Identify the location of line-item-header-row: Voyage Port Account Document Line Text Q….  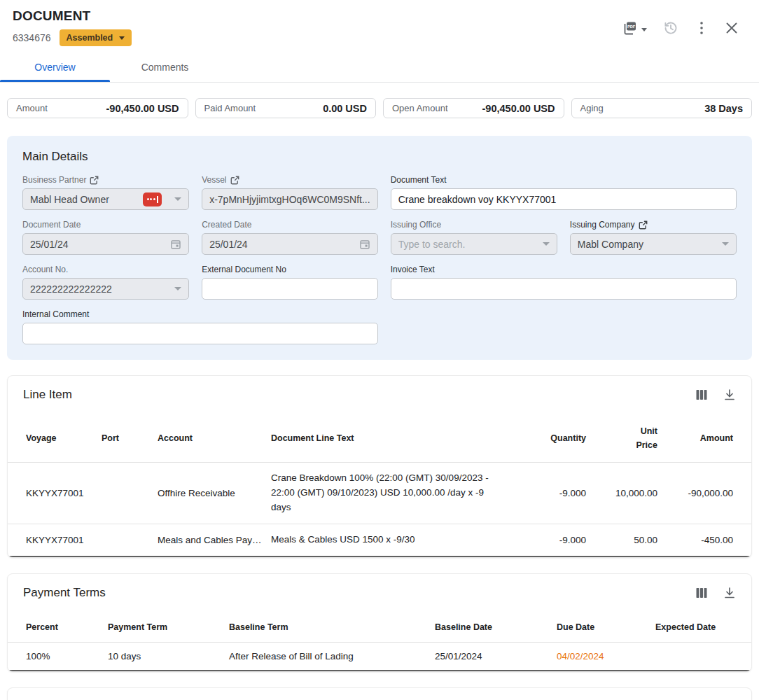
(380, 434).